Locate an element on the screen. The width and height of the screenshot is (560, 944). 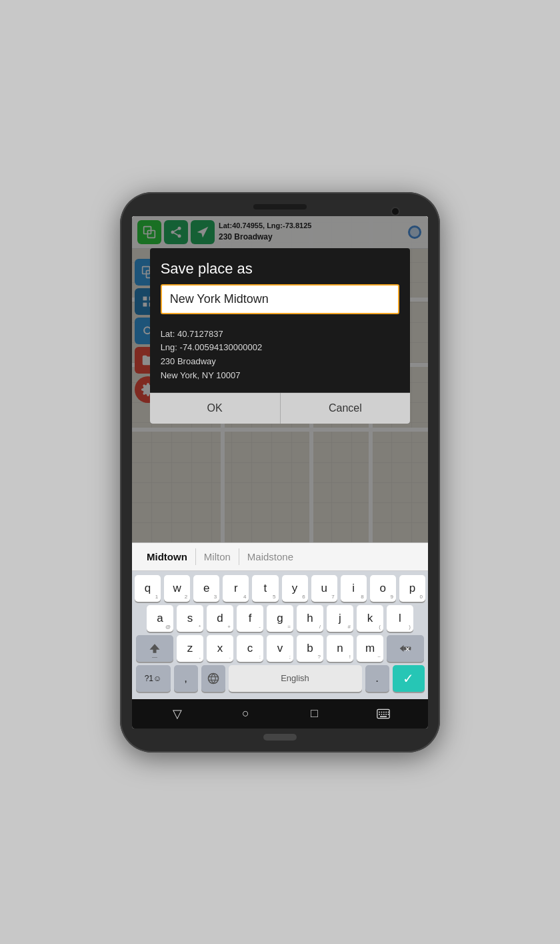
key-m: m~ is located at coordinates (370, 648).